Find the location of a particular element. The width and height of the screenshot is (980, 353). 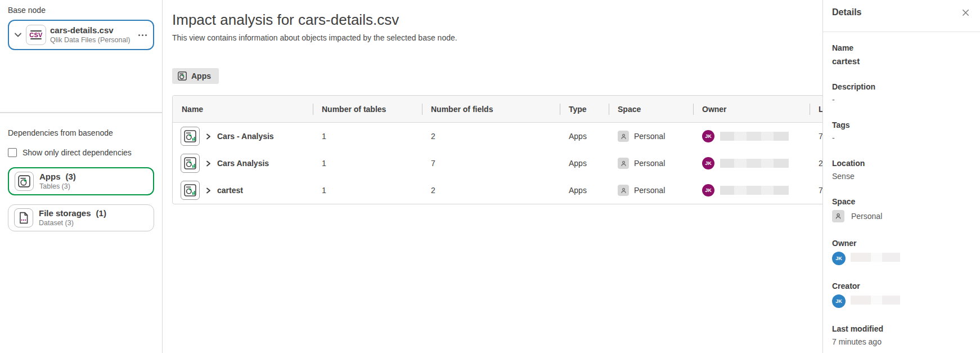

direct-dependencies-checkbox-row: Show only direct dependencies is located at coordinates (81, 153).